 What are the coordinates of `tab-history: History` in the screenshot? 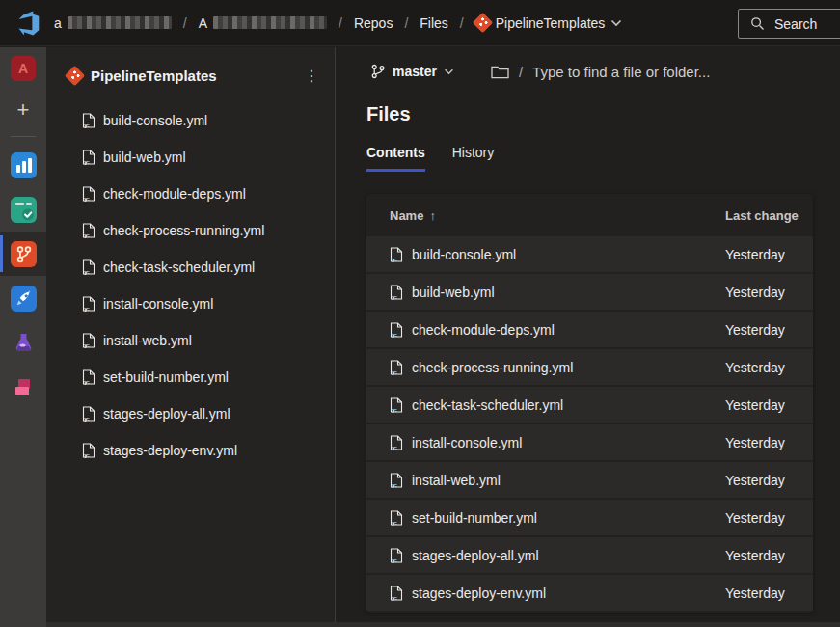 It's located at (474, 158).